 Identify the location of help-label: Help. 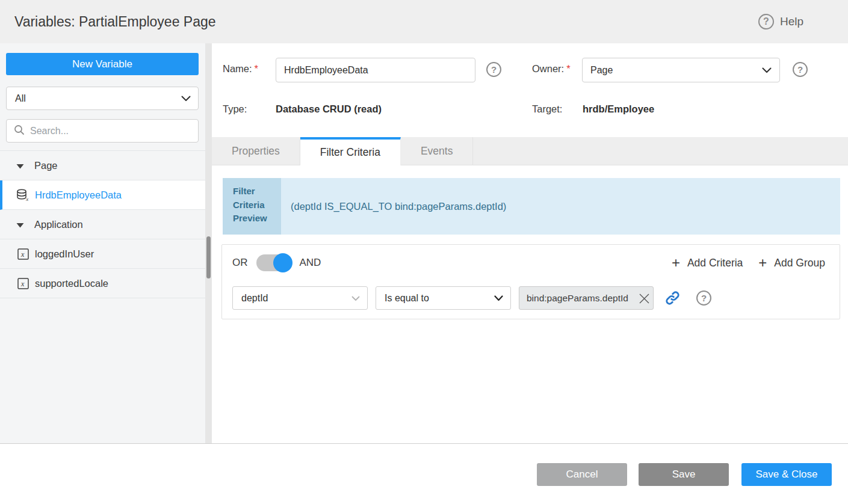
(792, 22).